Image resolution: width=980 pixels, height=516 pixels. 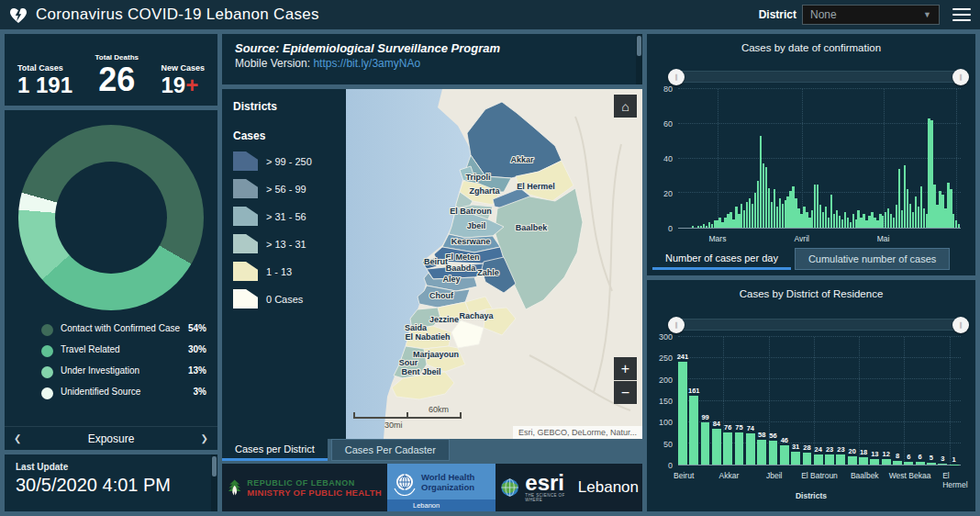 What do you see at coordinates (432, 59) in the screenshot?
I see `source-panel: Source: Epidemiological Surveillance Pro…` at bounding box center [432, 59].